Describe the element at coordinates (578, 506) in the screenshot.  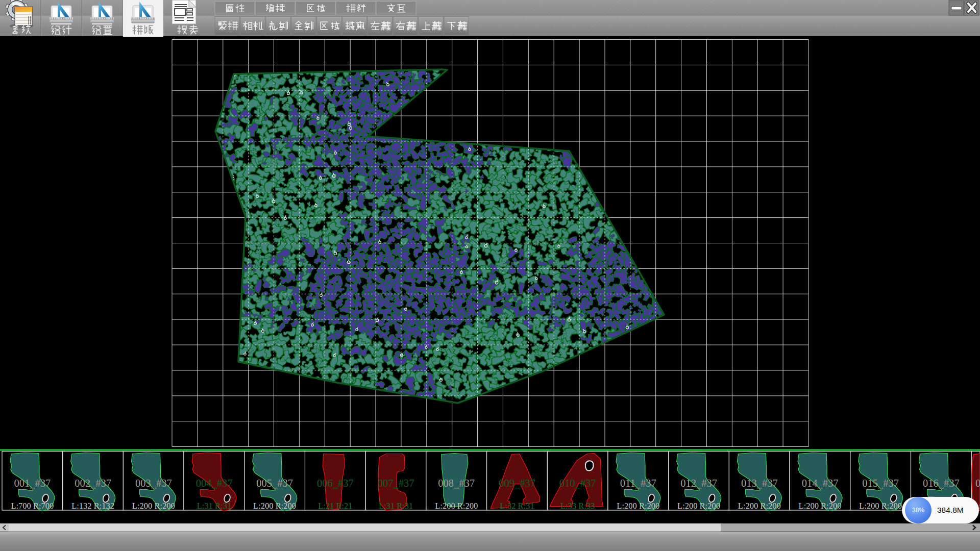
I see `svg-text: L:33 R:33` at that location.